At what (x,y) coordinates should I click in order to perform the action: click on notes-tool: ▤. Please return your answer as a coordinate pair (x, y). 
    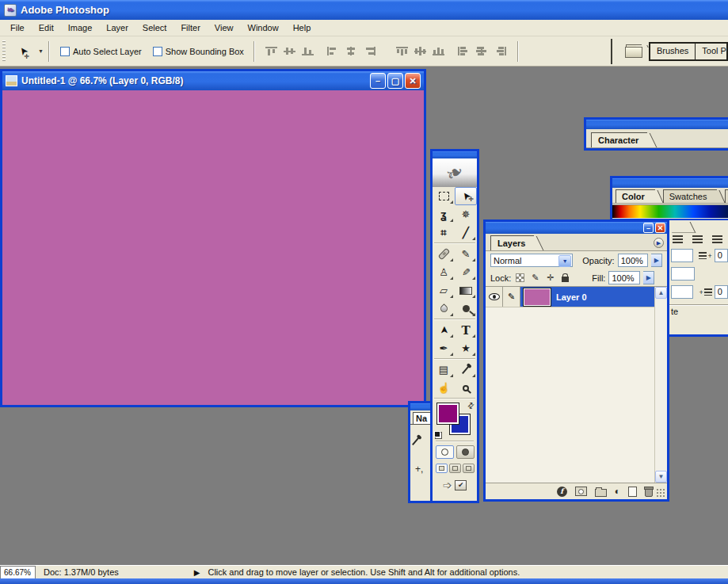
    Looking at the image, I should click on (444, 369).